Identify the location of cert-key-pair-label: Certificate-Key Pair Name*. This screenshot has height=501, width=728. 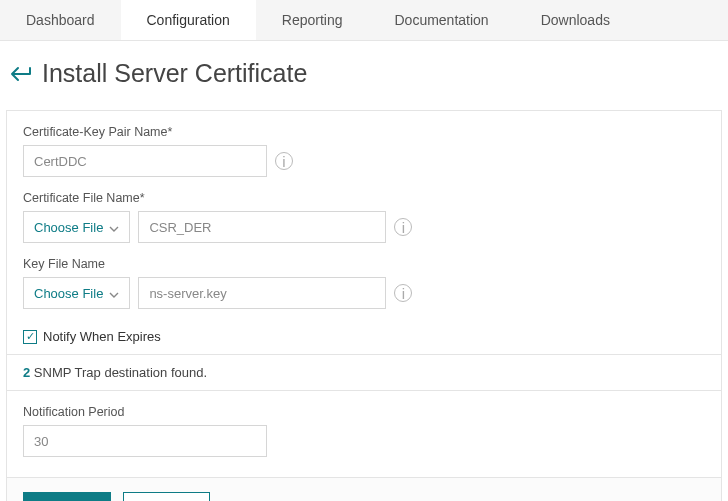
(364, 132).